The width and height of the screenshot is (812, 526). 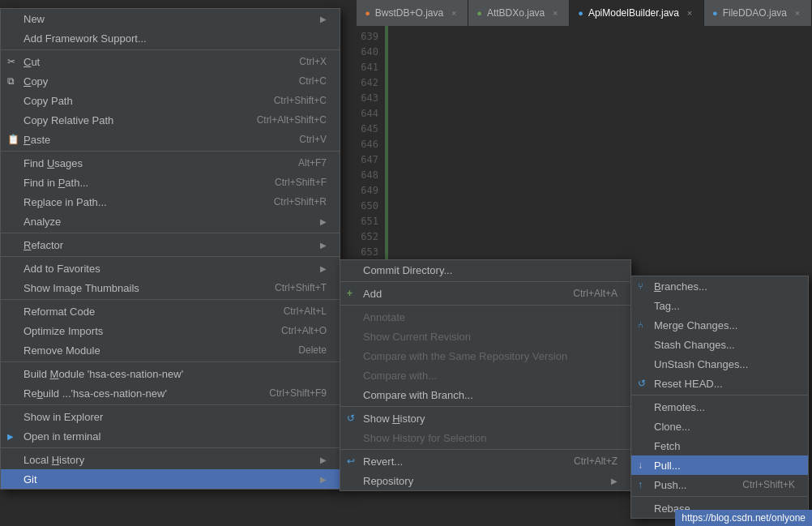 I want to click on status-bar-url: https://blog.csdn.net/onlyone, so click(x=744, y=518).